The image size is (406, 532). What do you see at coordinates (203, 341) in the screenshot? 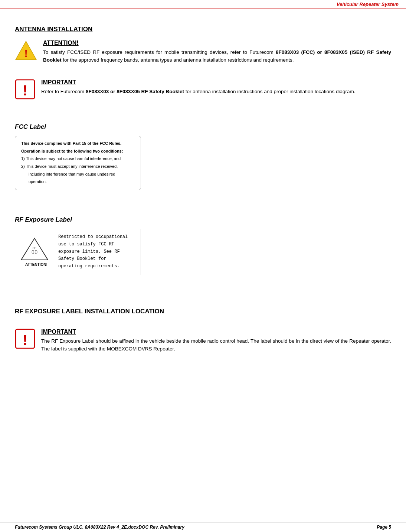
I see `important-notice-2: ! IMPORTANT The RF Exposure Label should…` at bounding box center [203, 341].